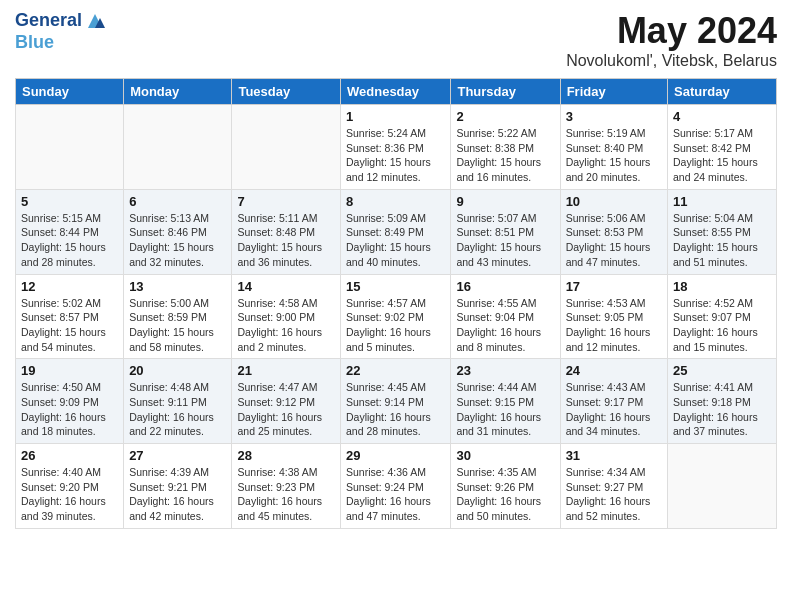  Describe the element at coordinates (396, 92) in the screenshot. I see `calendar-header-row: SundayMondayTuesdayWednesdayThursdayFrid…` at that location.